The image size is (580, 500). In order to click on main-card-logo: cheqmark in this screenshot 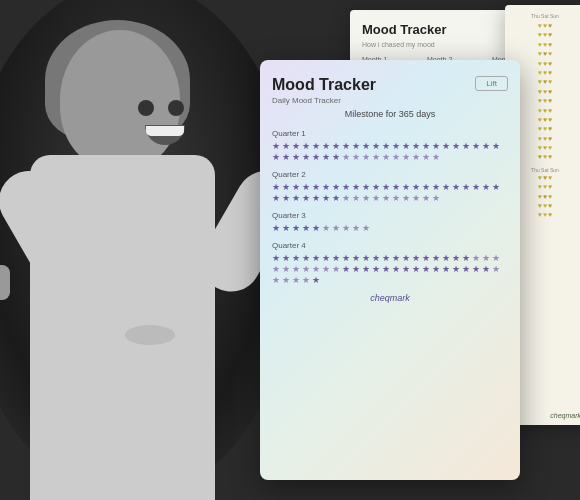, I will do `click(390, 298)`.